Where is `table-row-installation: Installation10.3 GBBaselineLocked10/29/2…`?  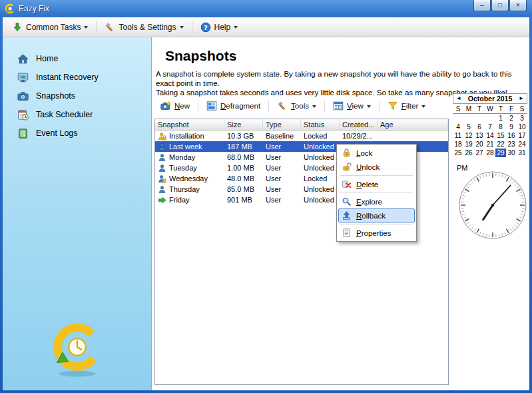
table-row-installation: Installation10.3 GBBaselineLocked10/29/2… is located at coordinates (302, 136).